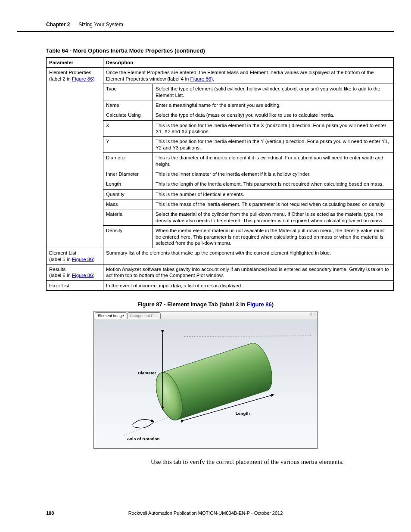  Describe the element at coordinates (128, 145) in the screenshot. I see `subparam-y: Y` at that location.